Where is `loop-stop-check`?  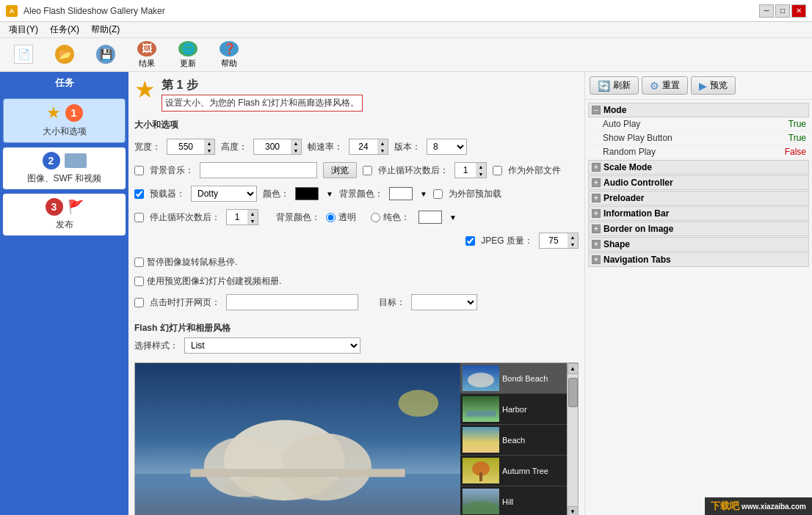 loop-stop-check is located at coordinates (367, 170).